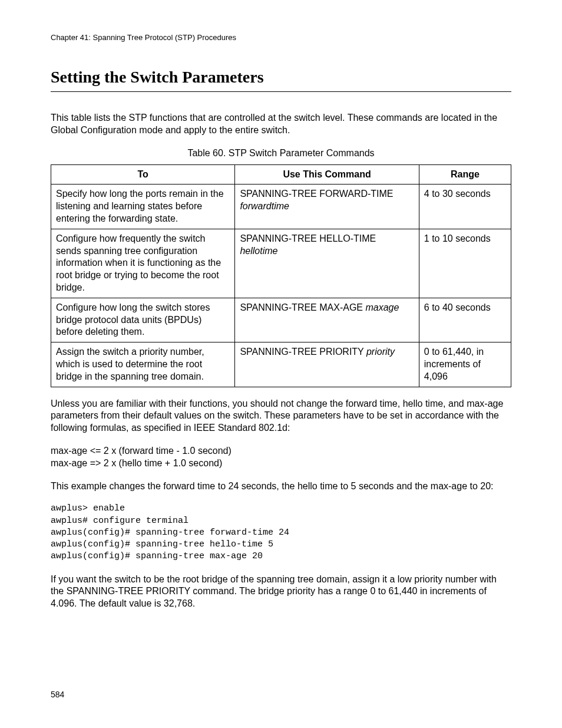 This screenshot has height=728, width=562. I want to click on command-name: SPANNING-TREE PRIORITY, so click(302, 351).